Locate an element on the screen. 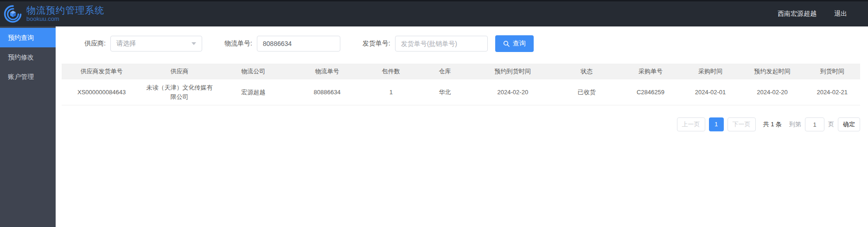  supplier-label: 供应商: is located at coordinates (95, 44).